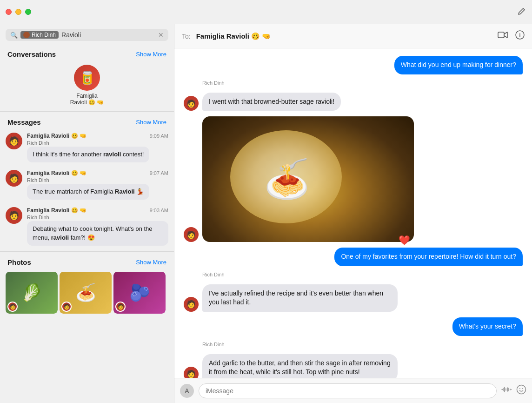 Image resolution: width=532 pixels, height=403 pixels. I want to click on ravioli-image, so click(308, 179).